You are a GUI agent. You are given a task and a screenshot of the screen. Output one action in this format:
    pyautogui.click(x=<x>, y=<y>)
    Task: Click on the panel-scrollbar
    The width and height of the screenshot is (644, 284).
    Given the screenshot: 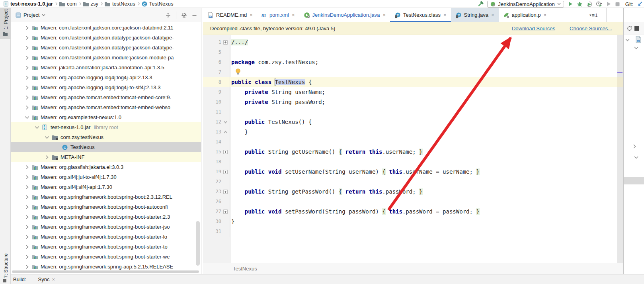 What is the action you would take?
    pyautogui.click(x=634, y=181)
    